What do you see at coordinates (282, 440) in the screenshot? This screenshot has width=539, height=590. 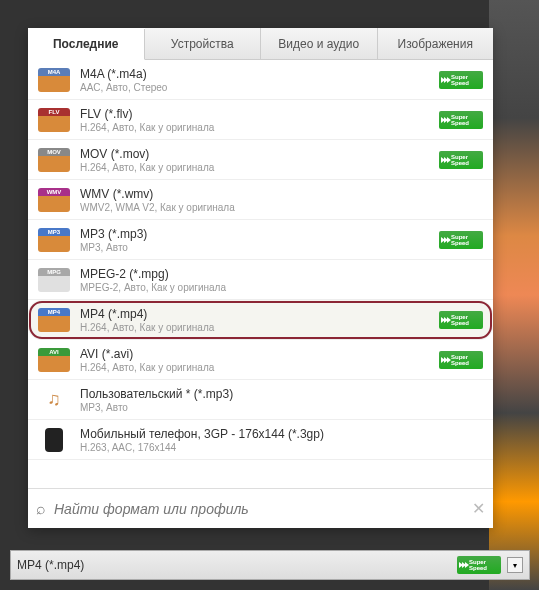 I see `format-text: Мобильный телефон, 3GP - 176x144 (*.3gp)…` at bounding box center [282, 440].